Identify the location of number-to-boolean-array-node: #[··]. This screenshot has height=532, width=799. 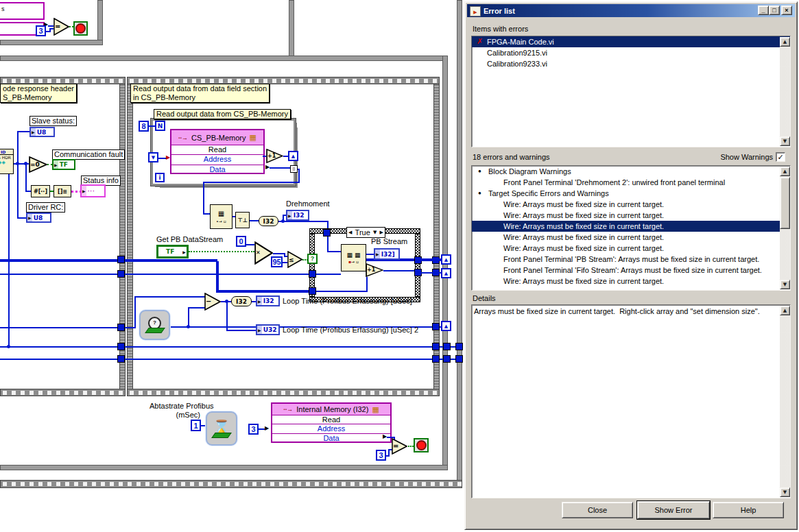
(40, 191).